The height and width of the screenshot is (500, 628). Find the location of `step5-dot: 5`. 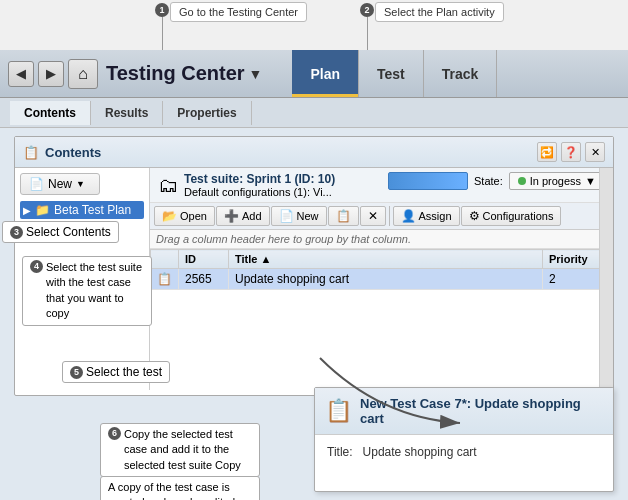

step5-dot: 5 is located at coordinates (76, 372).